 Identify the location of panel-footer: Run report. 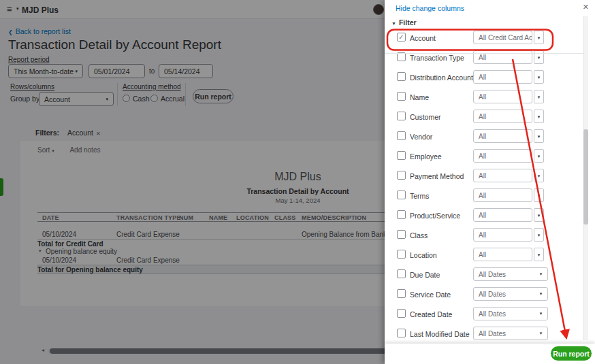
(490, 354).